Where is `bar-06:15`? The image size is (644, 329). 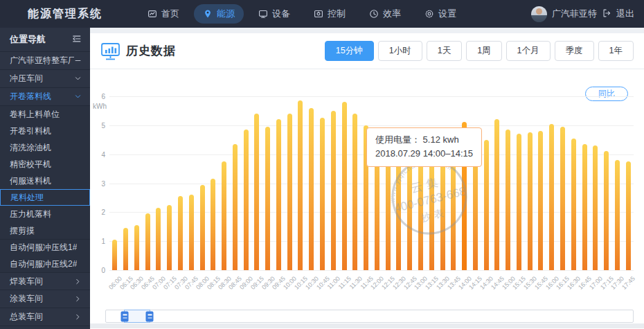 bar-06:15 is located at coordinates (126, 249).